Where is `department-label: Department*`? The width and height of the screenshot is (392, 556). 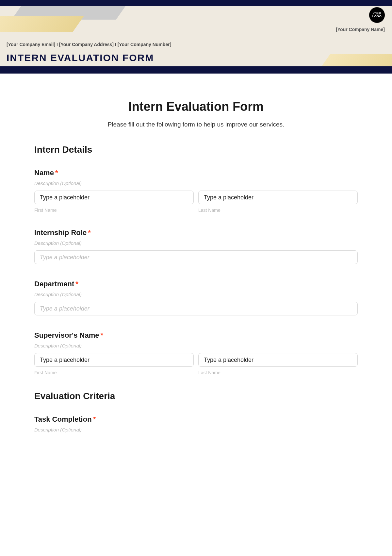 department-label: Department* is located at coordinates (196, 284).